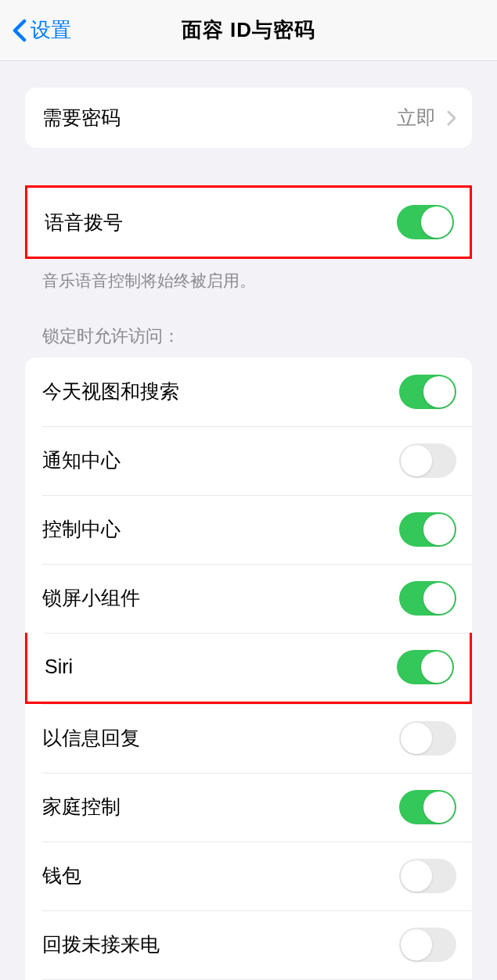  Describe the element at coordinates (249, 117) in the screenshot. I see `require-passcode-row: 需要密码 立即` at that location.